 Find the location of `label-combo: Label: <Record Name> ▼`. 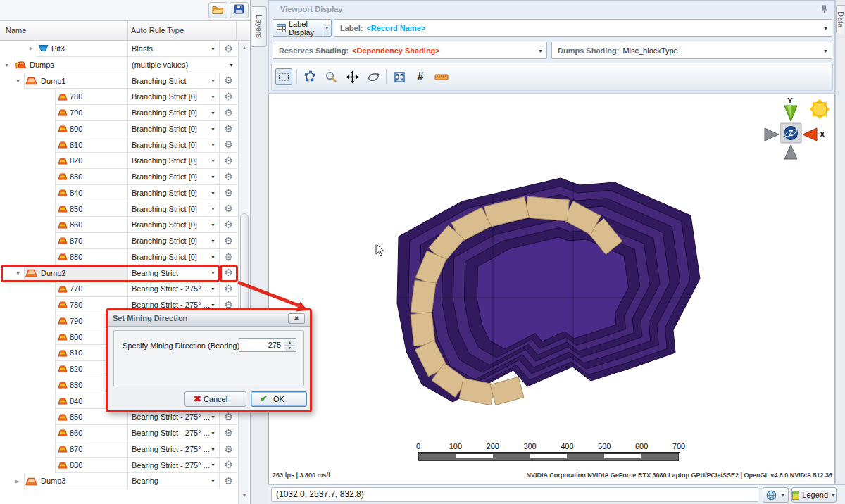

label-combo: Label: <Record Name> ▼ is located at coordinates (583, 28).